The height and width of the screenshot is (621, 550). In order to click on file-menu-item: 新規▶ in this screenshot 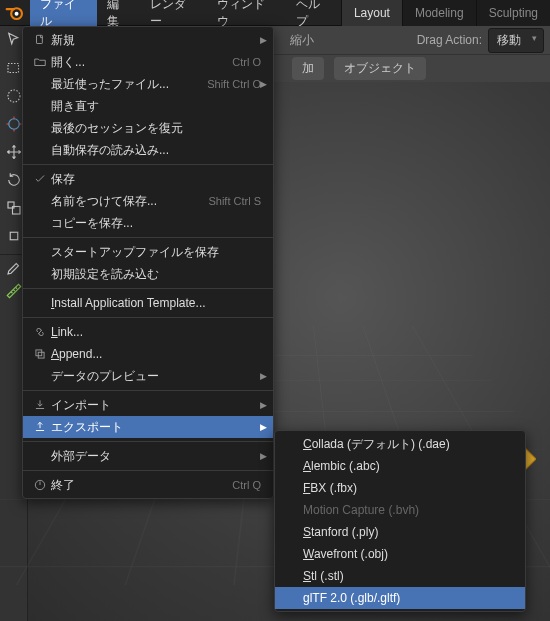, I will do `click(148, 40)`.